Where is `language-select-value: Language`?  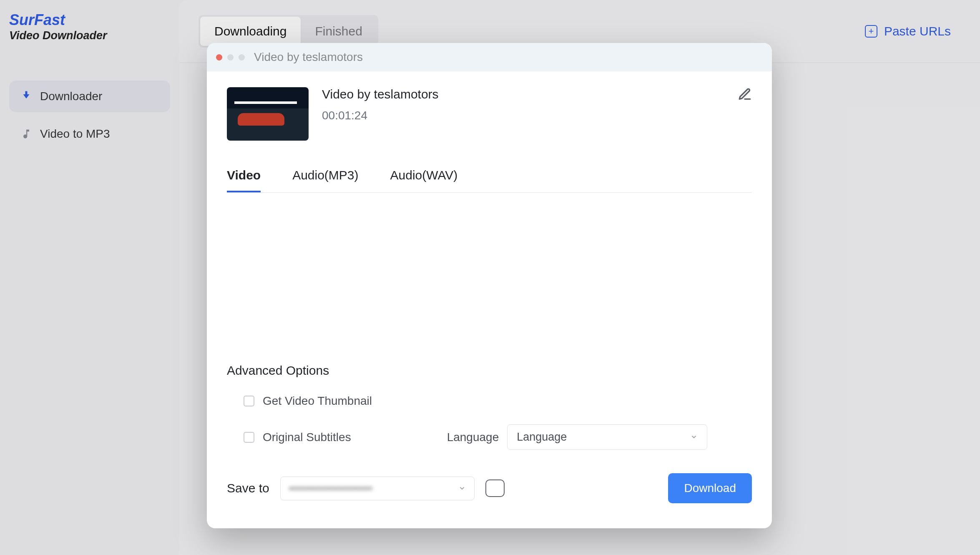 language-select-value: Language is located at coordinates (542, 437).